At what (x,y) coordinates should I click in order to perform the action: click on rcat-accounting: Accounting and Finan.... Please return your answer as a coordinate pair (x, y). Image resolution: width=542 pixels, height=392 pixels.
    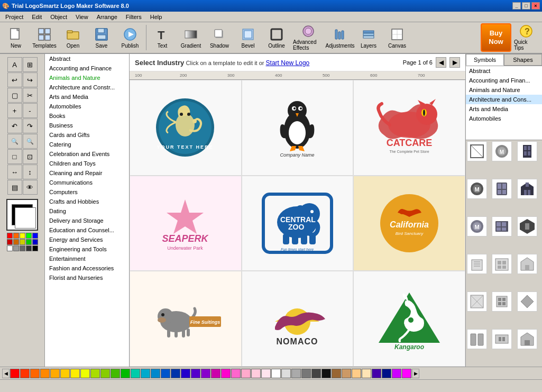
    Looking at the image, I should click on (504, 80).